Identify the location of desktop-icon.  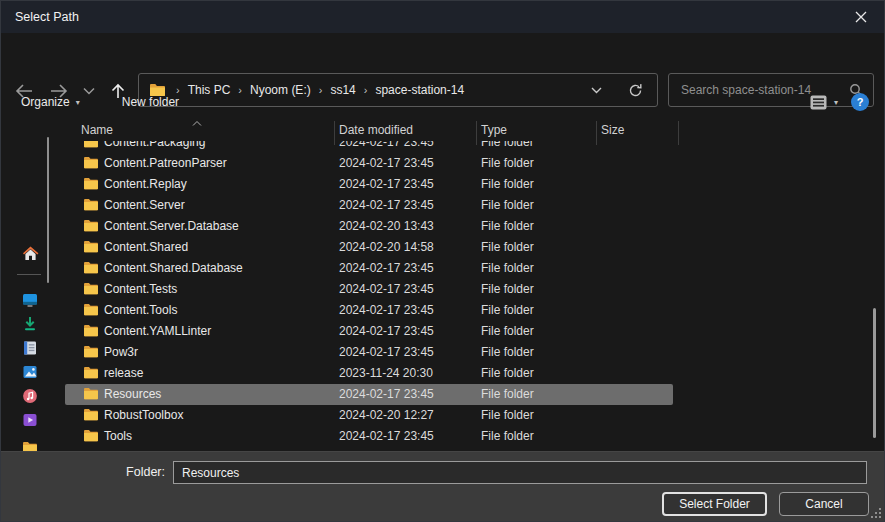
(30, 300).